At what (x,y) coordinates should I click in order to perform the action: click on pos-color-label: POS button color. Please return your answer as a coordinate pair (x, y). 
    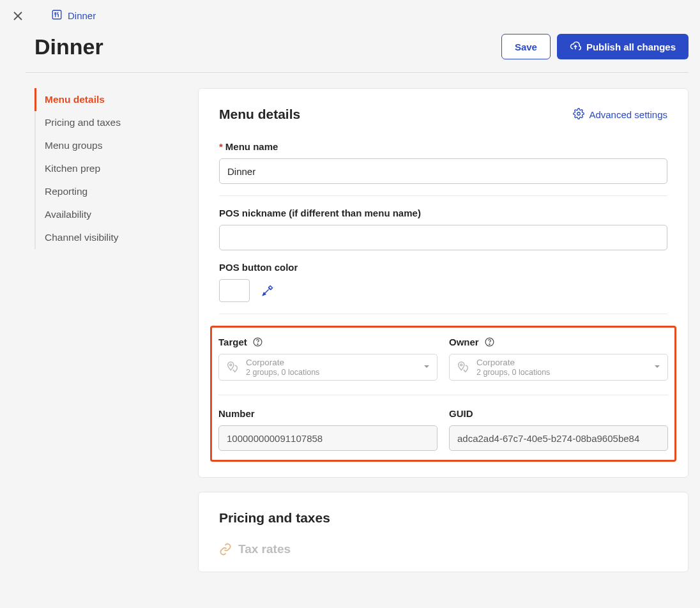
    Looking at the image, I should click on (443, 267).